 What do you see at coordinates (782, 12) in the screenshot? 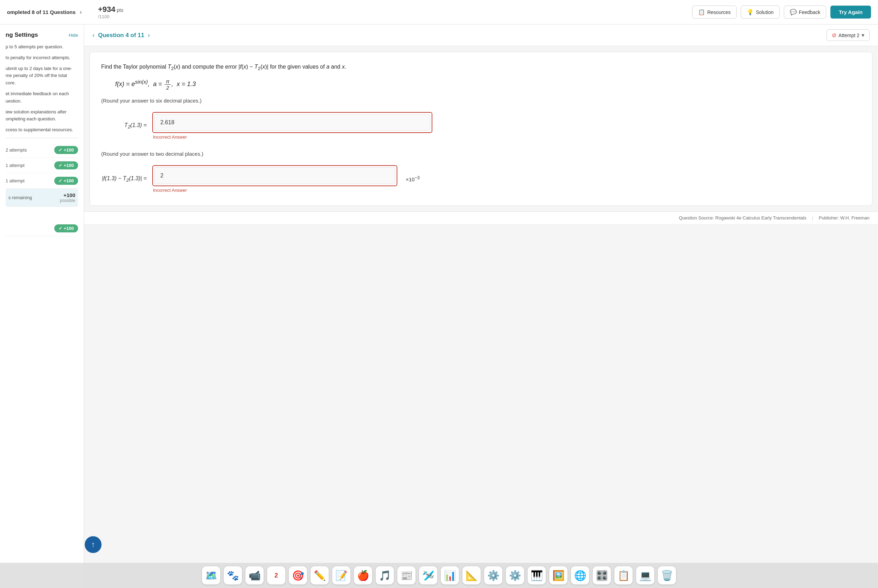
I see `top-bar-right: 📋 Resources 💡 Solution 💬 Feedback Try Ag…` at bounding box center [782, 12].